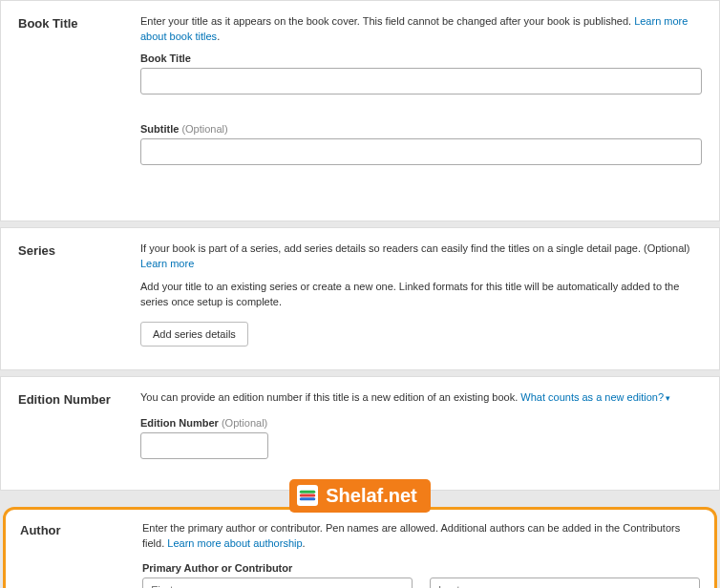  Describe the element at coordinates (360, 496) in the screenshot. I see `logo-row: Shelaf.net` at that location.